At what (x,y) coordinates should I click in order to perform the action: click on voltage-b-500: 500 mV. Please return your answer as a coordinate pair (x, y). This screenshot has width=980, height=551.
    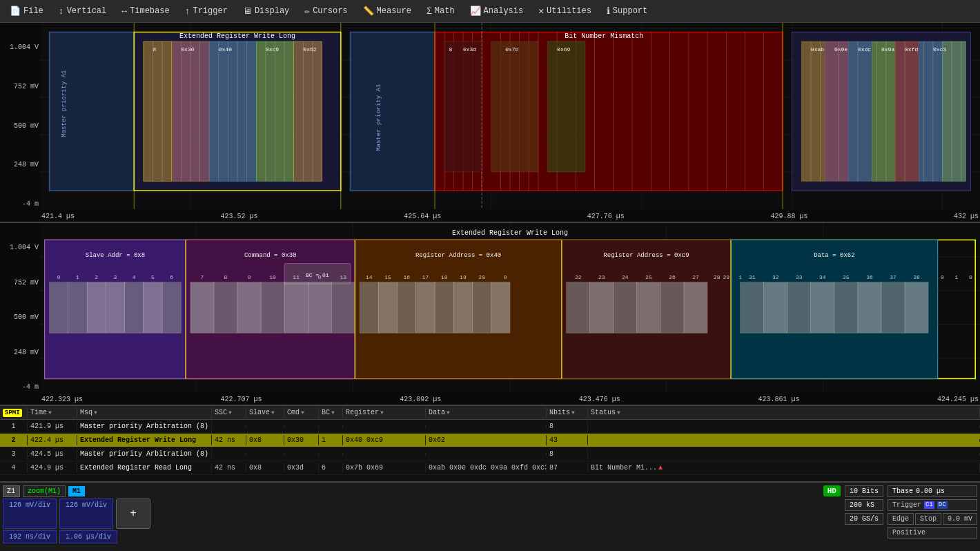
    Looking at the image, I should click on (20, 318).